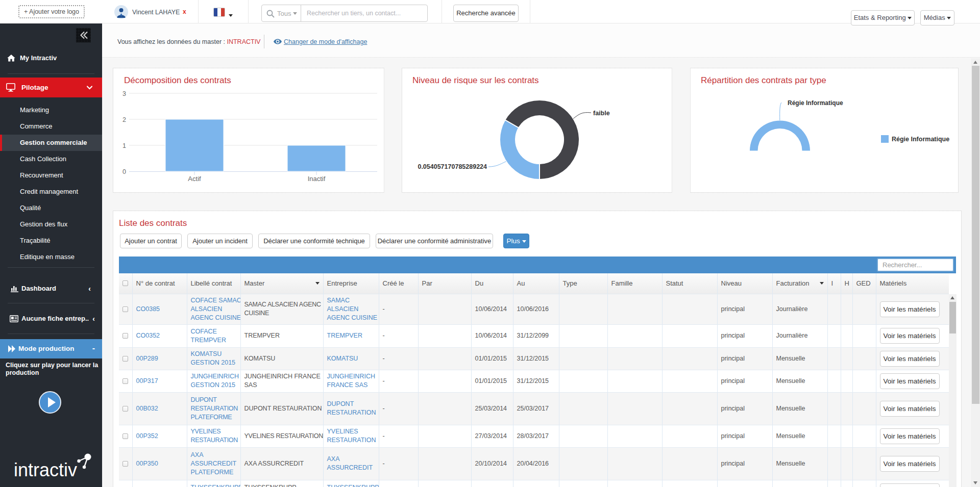 This screenshot has height=487, width=980. I want to click on svg-text: faible, so click(601, 113).